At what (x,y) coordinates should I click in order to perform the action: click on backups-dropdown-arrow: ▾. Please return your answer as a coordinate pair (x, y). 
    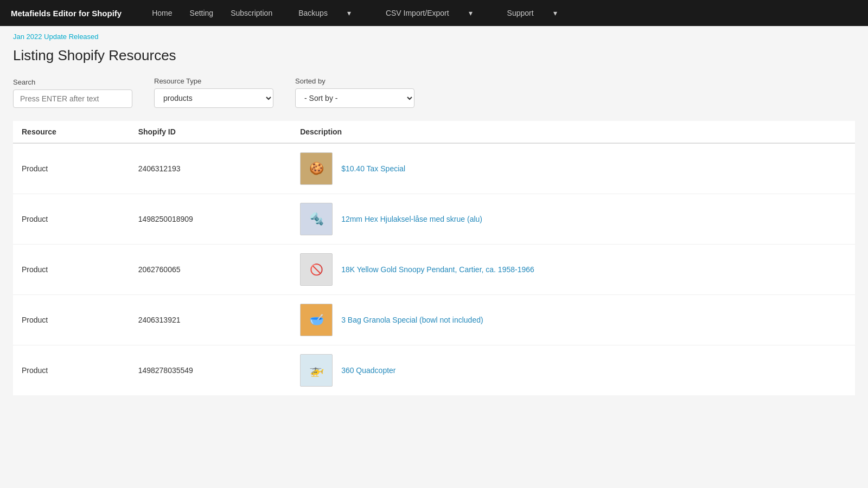
    Looking at the image, I should click on (349, 13).